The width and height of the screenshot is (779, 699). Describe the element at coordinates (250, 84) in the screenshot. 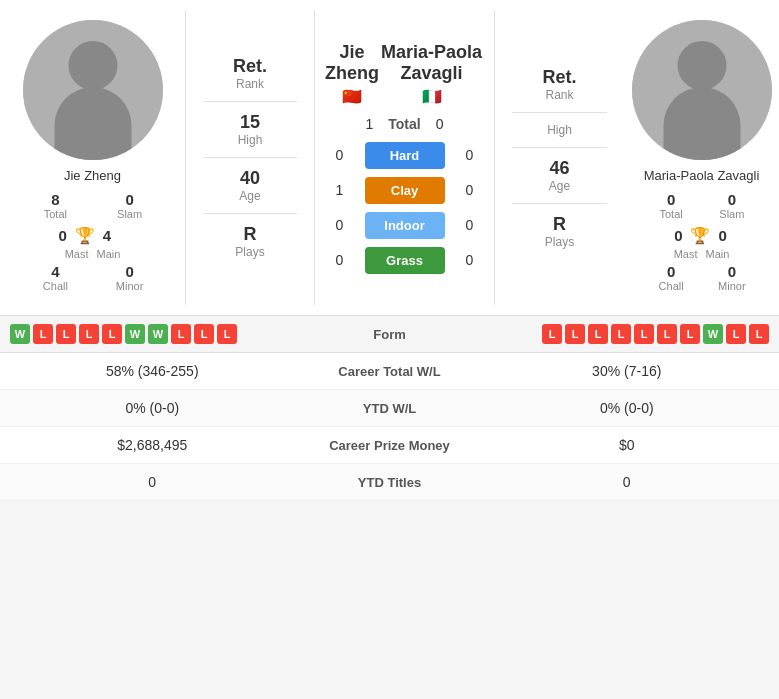

I see `left-rank-label: Rank` at that location.